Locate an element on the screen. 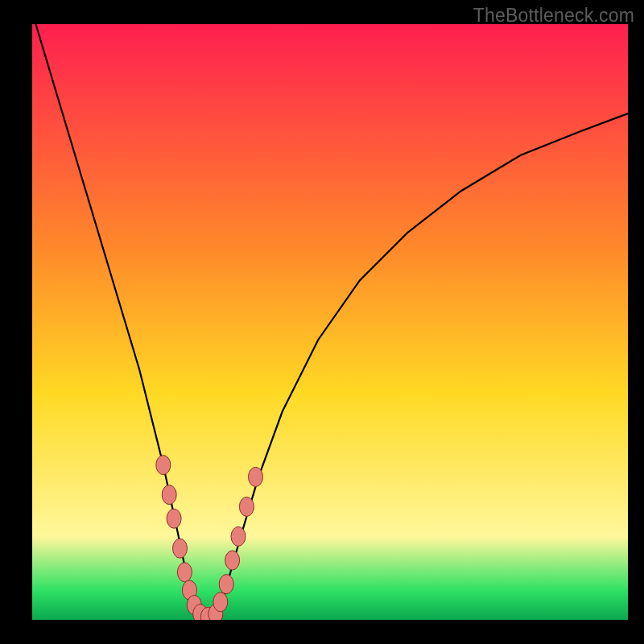 The width and height of the screenshot is (644, 644). watermark-text: TheBottleneck.com is located at coordinates (554, 16).